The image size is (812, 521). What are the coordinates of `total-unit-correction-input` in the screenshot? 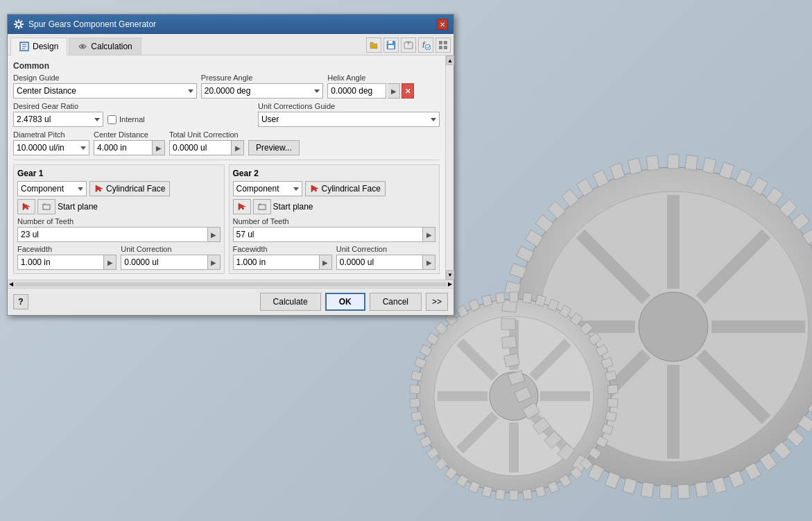 It's located at (200, 148).